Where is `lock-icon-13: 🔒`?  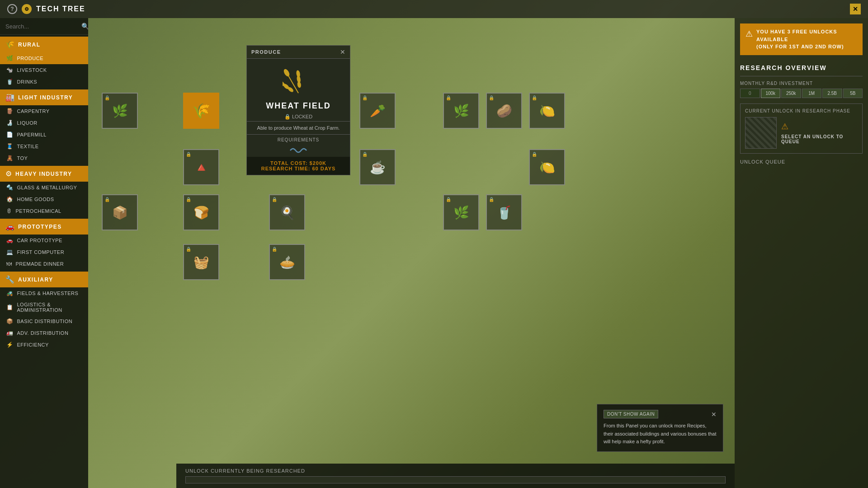 lock-icon-13: 🔒 is located at coordinates (448, 200).